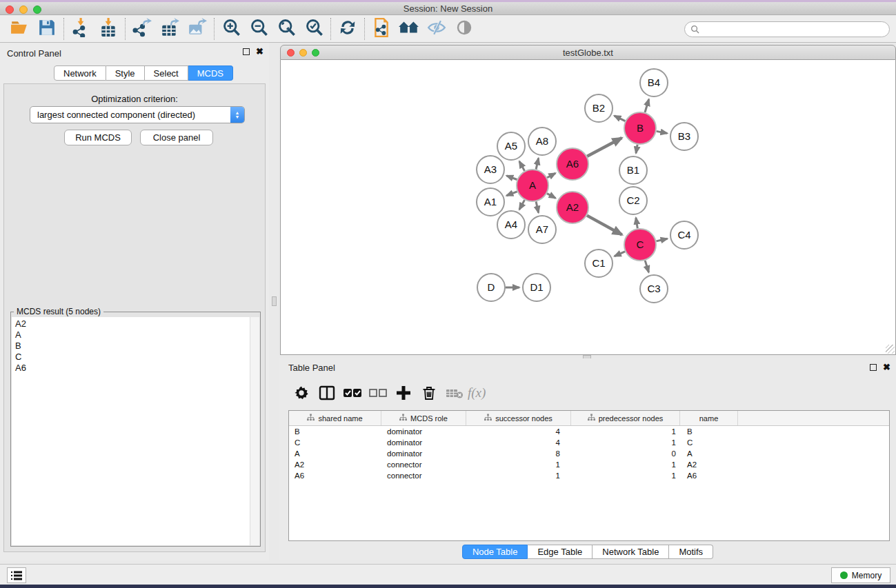  Describe the element at coordinates (637, 149) in the screenshot. I see `edge-B-B1` at that location.